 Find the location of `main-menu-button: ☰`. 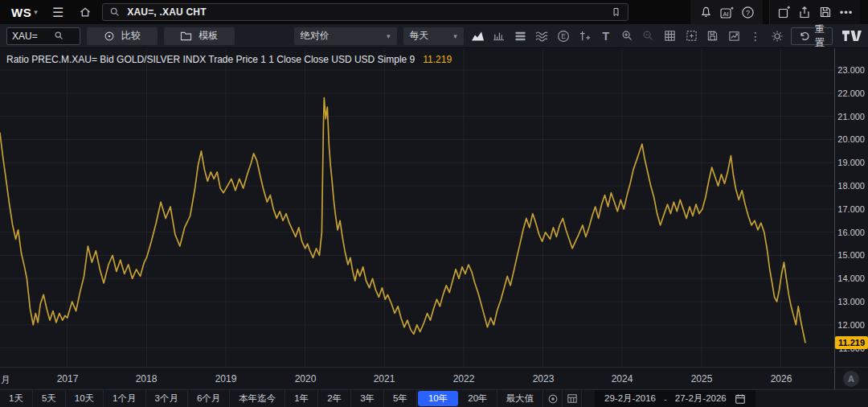

main-menu-button: ☰ is located at coordinates (58, 12).